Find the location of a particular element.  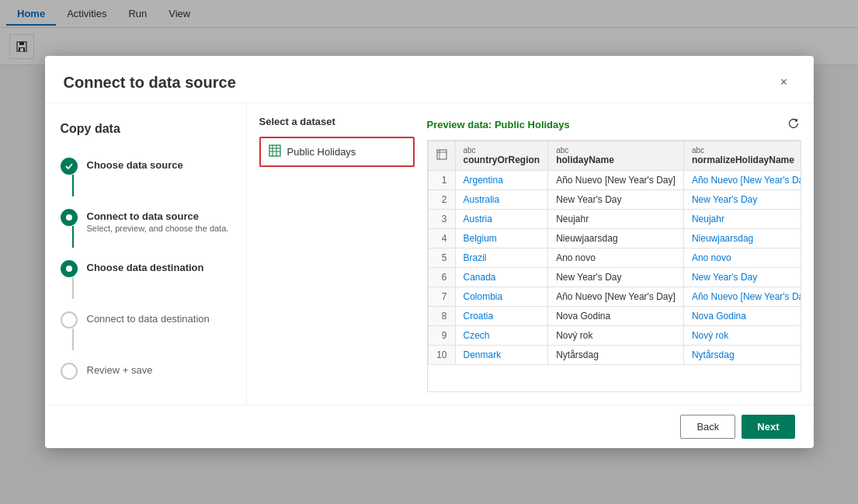

cell-country: Australia is located at coordinates (502, 200).